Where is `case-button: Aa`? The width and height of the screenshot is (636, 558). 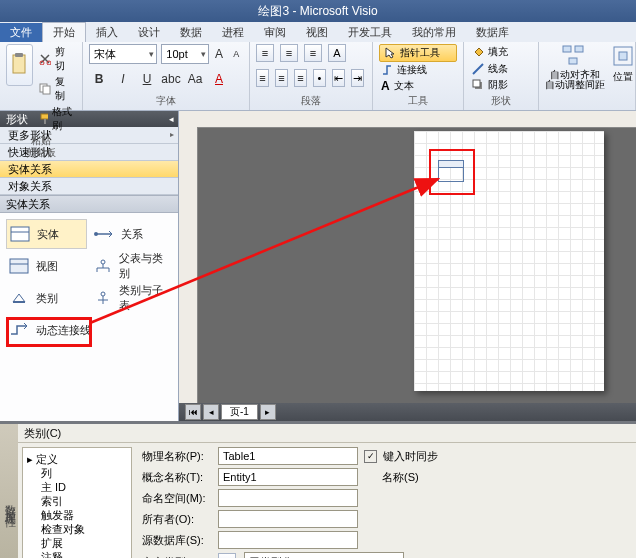 case-button: Aa is located at coordinates (195, 79).